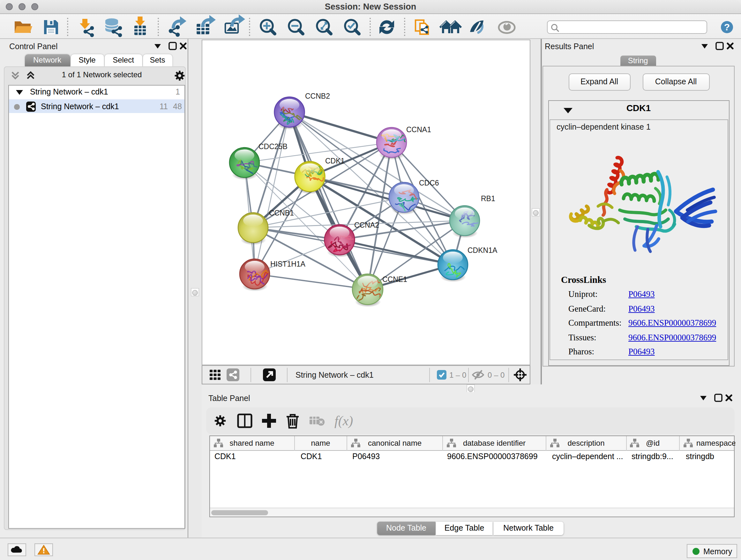  What do you see at coordinates (429, 183) in the screenshot?
I see `svg-text: CDC6` at bounding box center [429, 183].